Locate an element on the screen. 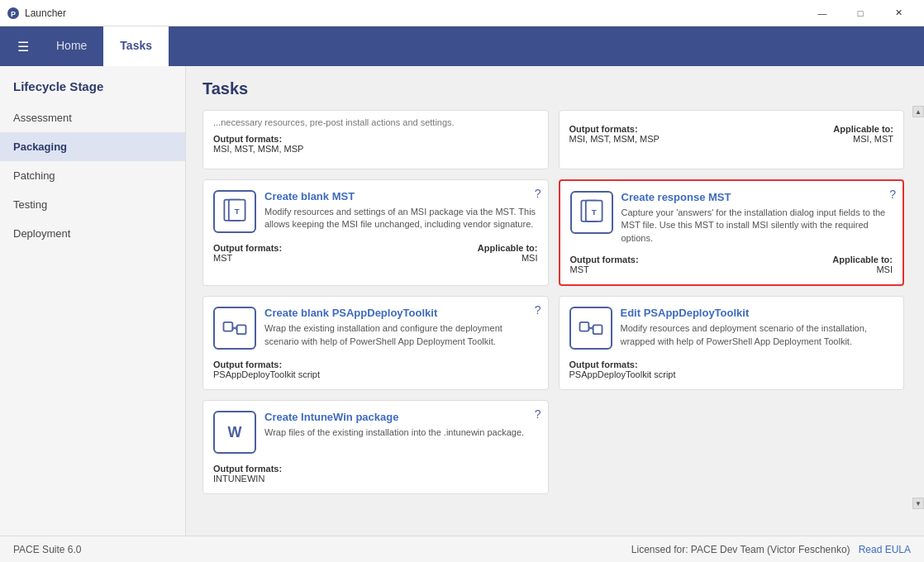 Image resolution: width=924 pixels, height=562 pixels. task-card-create-blank-mst: ? T Create blank MST Modify resources an… is located at coordinates (375, 233).